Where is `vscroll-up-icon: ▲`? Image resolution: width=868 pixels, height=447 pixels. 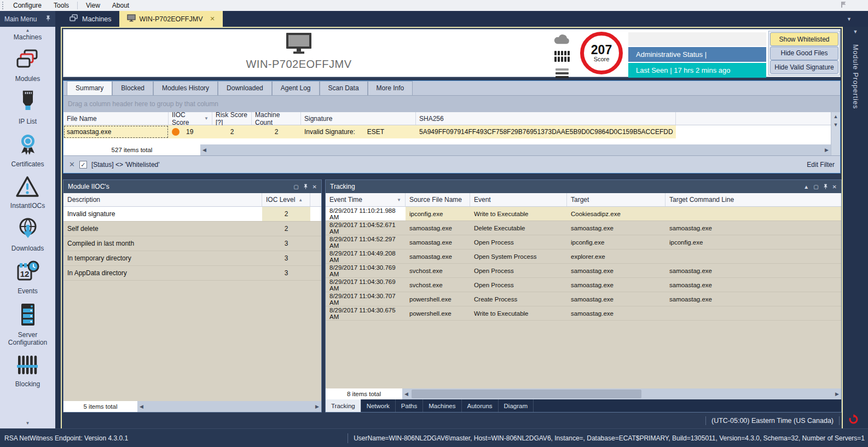
vscroll-up-icon: ▲ is located at coordinates (836, 116).